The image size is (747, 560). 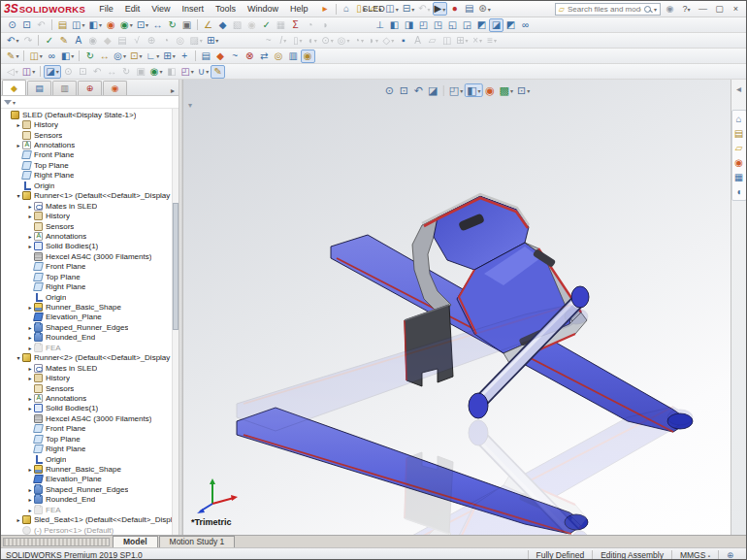 What do you see at coordinates (739, 118) in the screenshot?
I see `home-icon: ⌂` at bounding box center [739, 118].